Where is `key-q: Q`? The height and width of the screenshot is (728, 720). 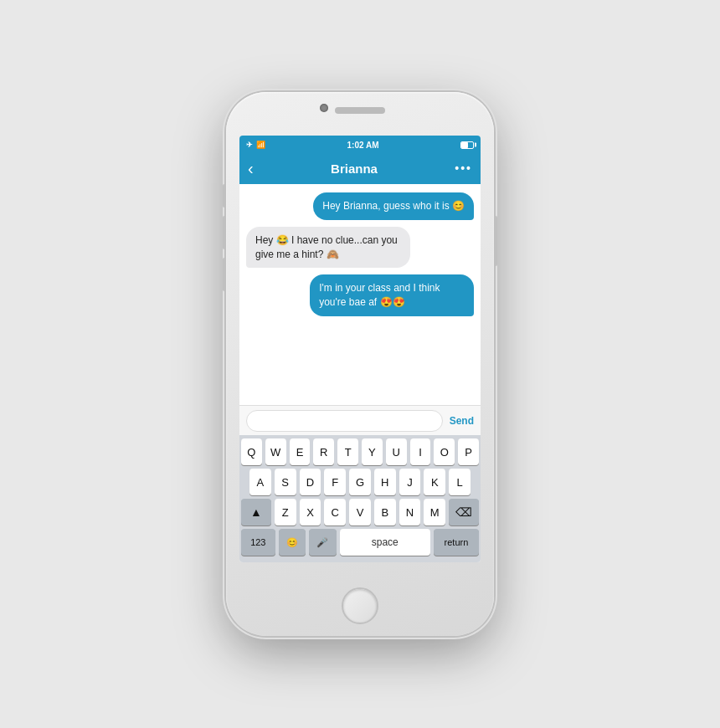 key-q: Q is located at coordinates (251, 452).